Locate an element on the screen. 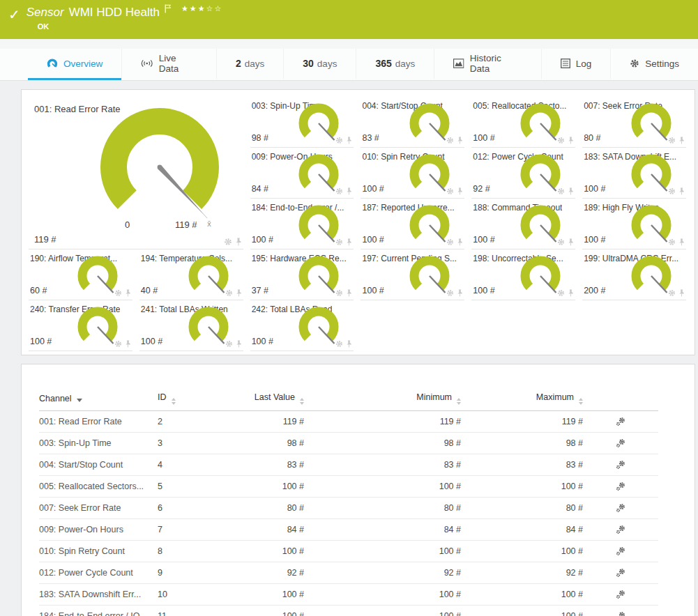 Image resolution: width=698 pixels, height=616 pixels. channel-id: 4 is located at coordinates (184, 465).